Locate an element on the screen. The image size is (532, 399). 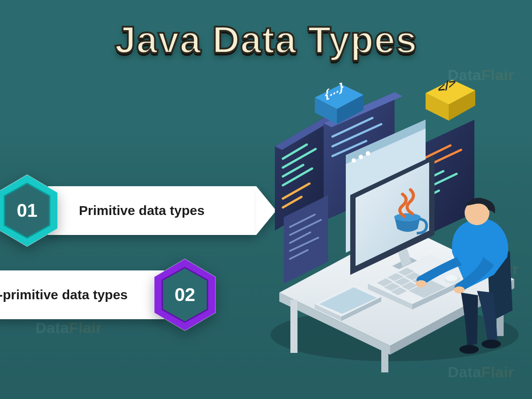
item-label-box: Non-primitive data types is located at coordinates (82, 295).